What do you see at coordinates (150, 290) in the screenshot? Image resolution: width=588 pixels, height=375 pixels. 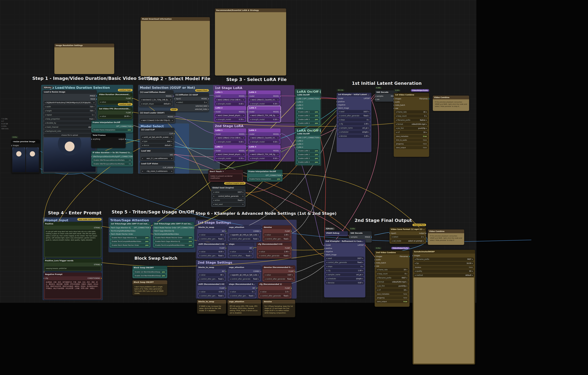 I see `text-area: I don't have problems with a single batc…` at bounding box center [150, 290].